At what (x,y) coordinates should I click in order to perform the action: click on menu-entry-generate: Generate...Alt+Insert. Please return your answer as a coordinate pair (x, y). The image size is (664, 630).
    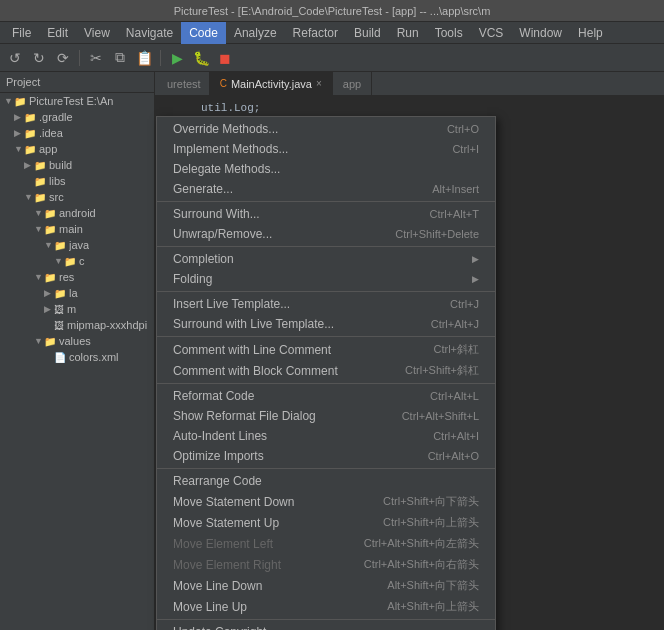
    Looking at the image, I should click on (326, 189).